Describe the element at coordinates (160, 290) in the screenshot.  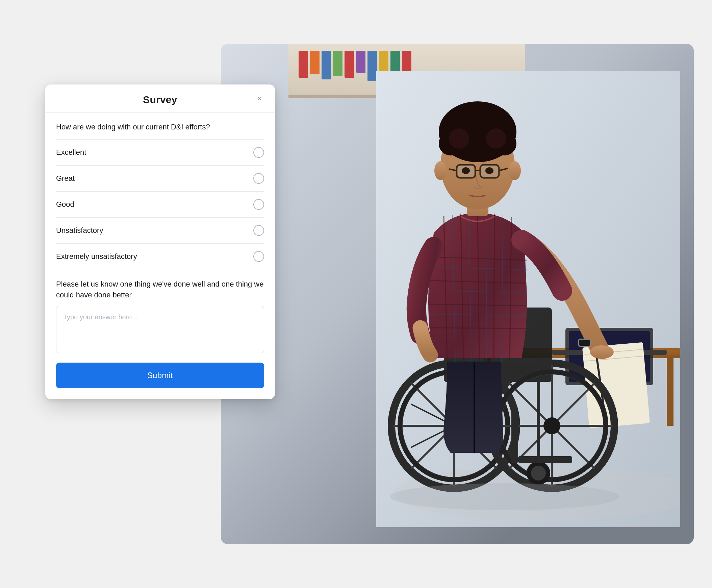
I see `textarea-label: Please let us know one thing we've done …` at that location.